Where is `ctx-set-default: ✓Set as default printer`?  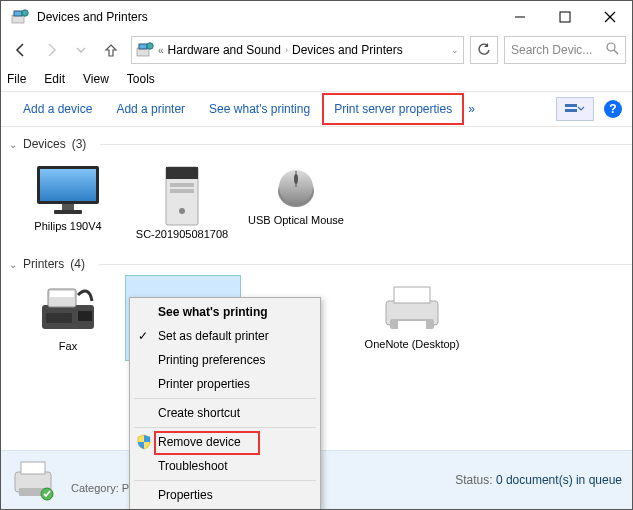
ctx-set-default: ✓Set as default printer is located at coordinates (225, 336).